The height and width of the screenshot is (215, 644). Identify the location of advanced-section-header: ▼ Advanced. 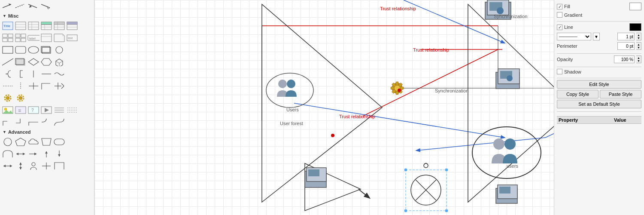
(47, 132).